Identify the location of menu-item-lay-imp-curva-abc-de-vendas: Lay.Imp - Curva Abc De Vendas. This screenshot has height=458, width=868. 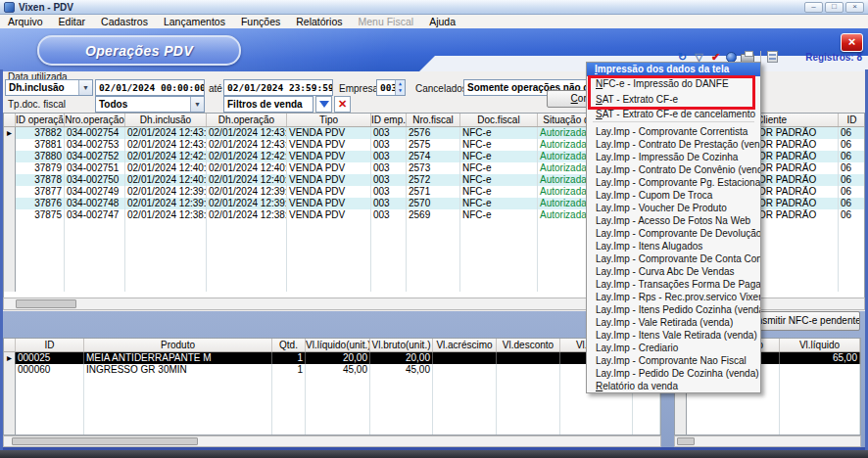
(674, 272).